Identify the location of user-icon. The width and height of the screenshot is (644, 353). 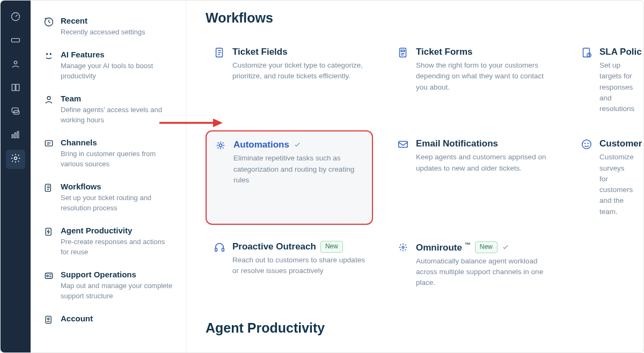
(16, 65).